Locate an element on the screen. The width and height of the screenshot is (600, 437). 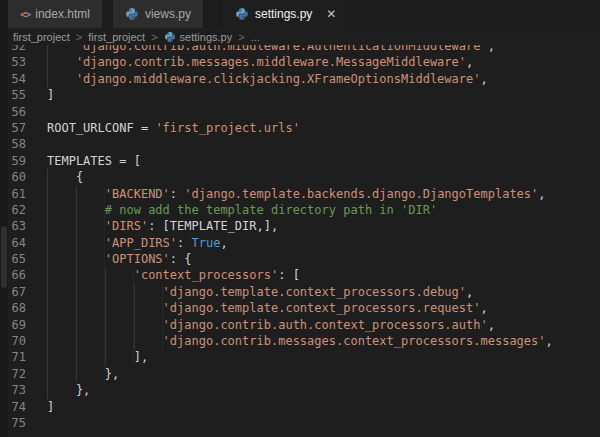
line-number: 72 is located at coordinates (17, 374).